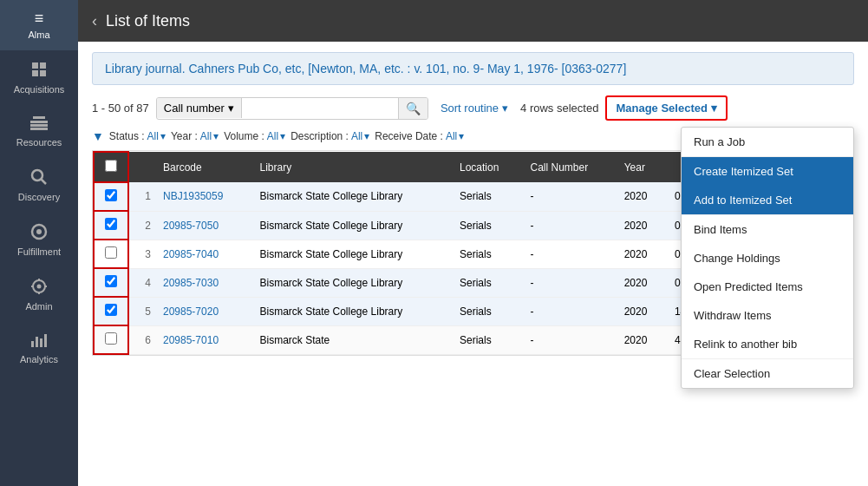 The image size is (868, 486). What do you see at coordinates (141, 167) in the screenshot?
I see `col-num` at bounding box center [141, 167].